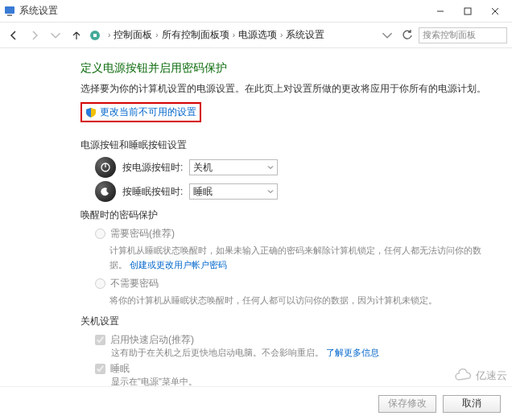 The height and width of the screenshot is (420, 512). Describe the element at coordinates (56, 35) in the screenshot. I see `history-dropdown` at that location.